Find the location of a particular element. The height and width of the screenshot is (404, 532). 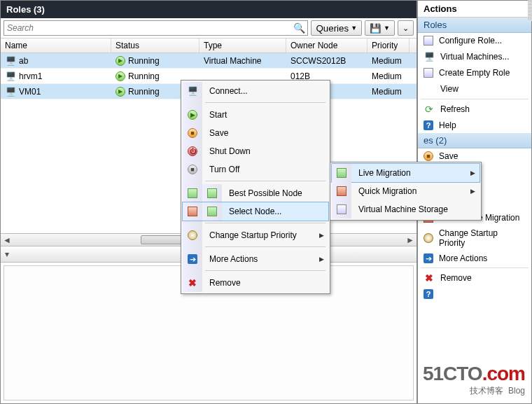

action-help: ?Help is located at coordinates (475, 125).